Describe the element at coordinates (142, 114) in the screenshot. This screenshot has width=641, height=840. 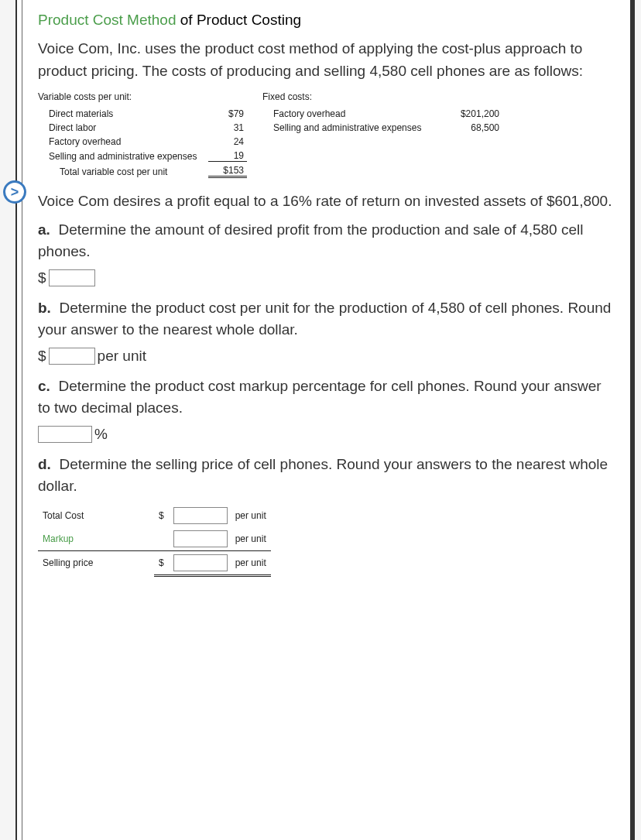
I see `table-row: Direct materials $79` at that location.